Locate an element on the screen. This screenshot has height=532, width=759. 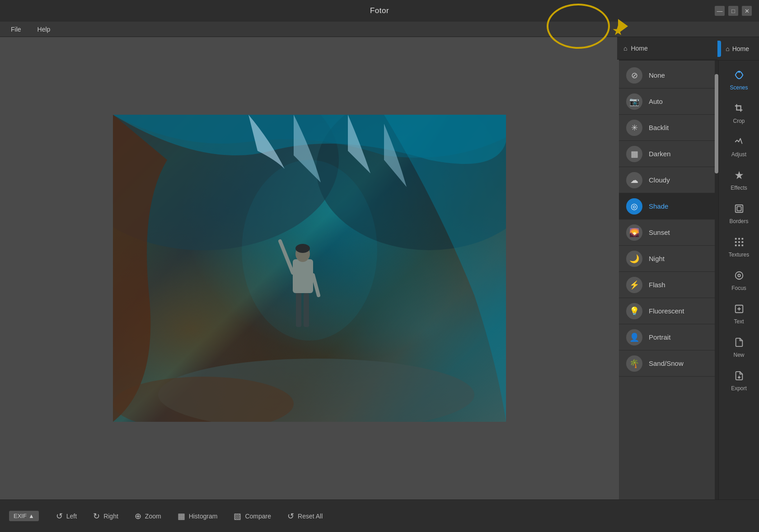
tool-item-textures: Textures is located at coordinates (739, 247).